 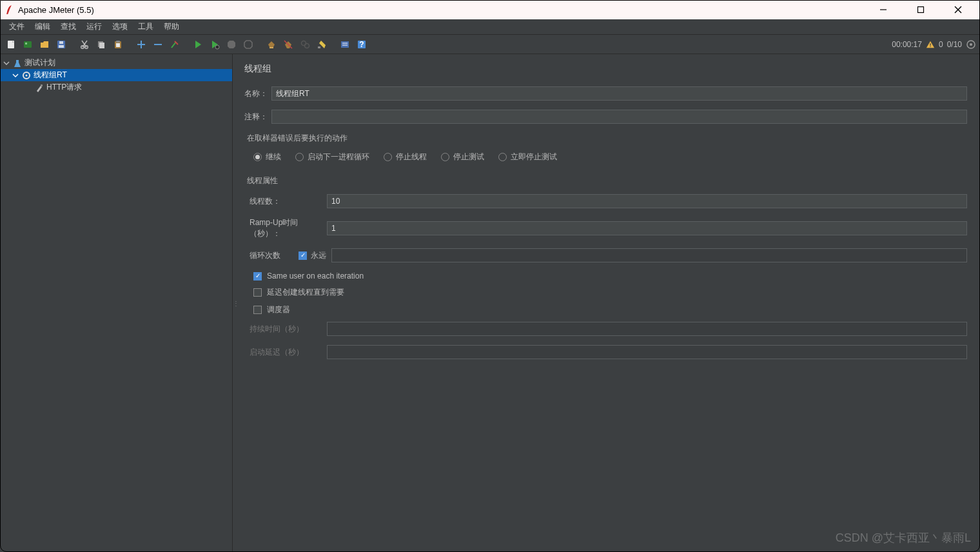 I want to click on cut-icon, so click(x=84, y=44).